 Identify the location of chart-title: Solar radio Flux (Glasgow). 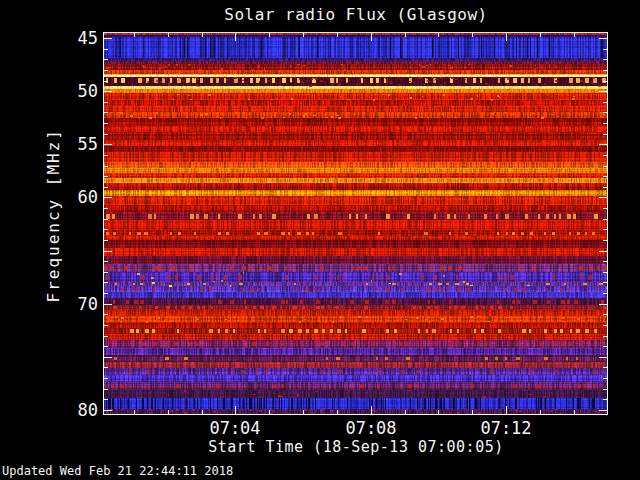
(356, 14).